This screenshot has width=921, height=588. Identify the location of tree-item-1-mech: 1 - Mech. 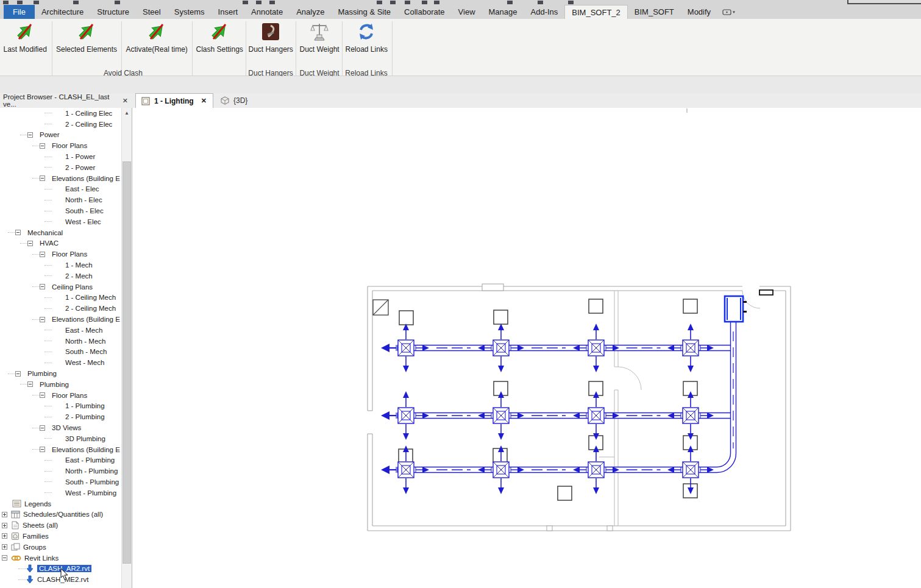
(60, 265).